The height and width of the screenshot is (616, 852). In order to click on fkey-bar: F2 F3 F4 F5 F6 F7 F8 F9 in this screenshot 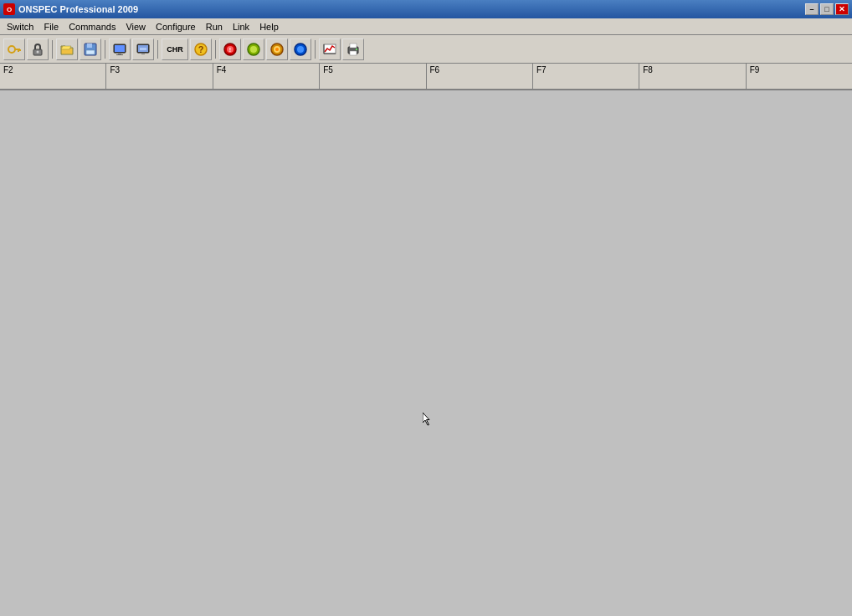, I will do `click(426, 77)`.